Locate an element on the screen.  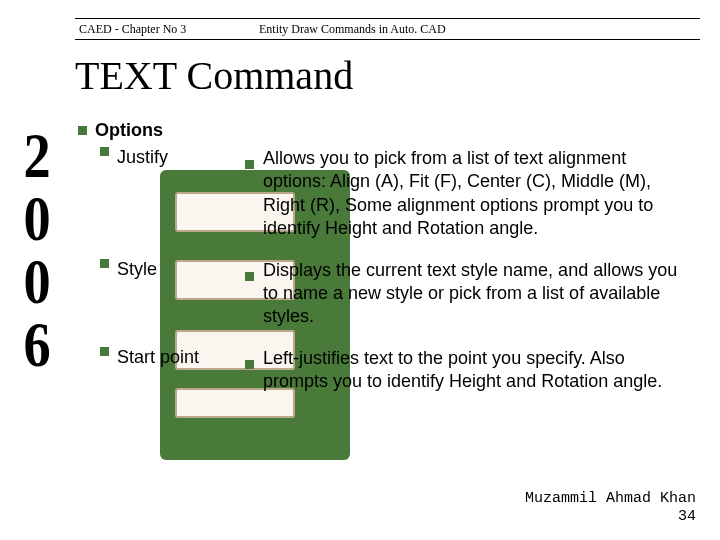
option-desc: Left-justifies text to the point you spe… is located at coordinates (476, 370).